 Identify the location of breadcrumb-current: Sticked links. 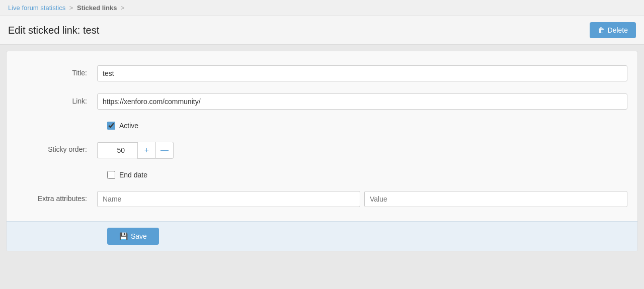
(97, 8).